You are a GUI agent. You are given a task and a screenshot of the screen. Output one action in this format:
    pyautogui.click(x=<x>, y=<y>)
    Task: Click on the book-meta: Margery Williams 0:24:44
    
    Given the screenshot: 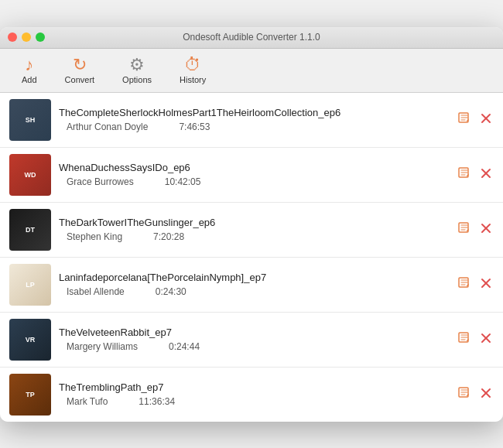 What is the action you would take?
    pyautogui.click(x=254, y=347)
    